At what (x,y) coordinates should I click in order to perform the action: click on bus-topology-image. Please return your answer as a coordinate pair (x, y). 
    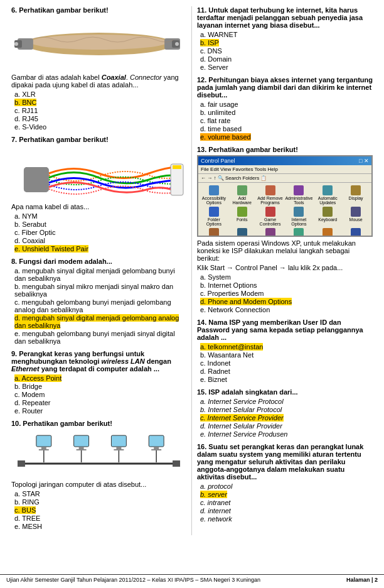
    Looking at the image, I should click on (99, 454).